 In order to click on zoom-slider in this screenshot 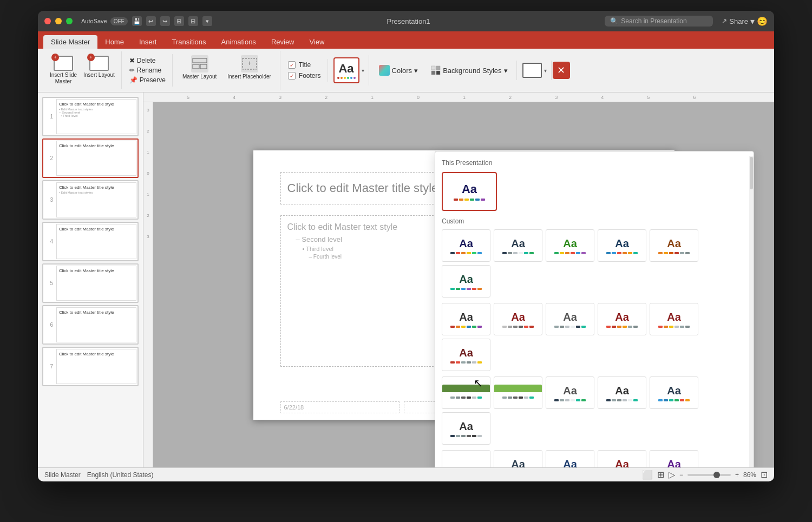, I will do `click(709, 475)`.